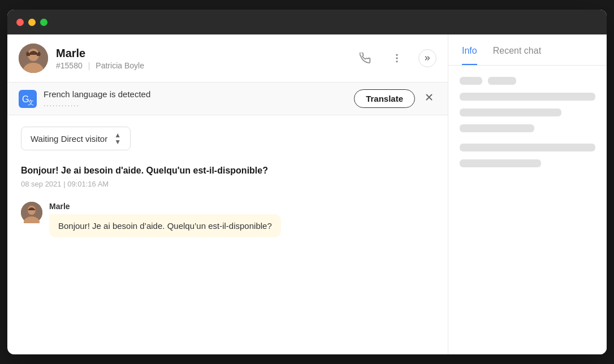  I want to click on message-timestamp: 08 sep 2021 | 09:01:16 AM, so click(227, 184).